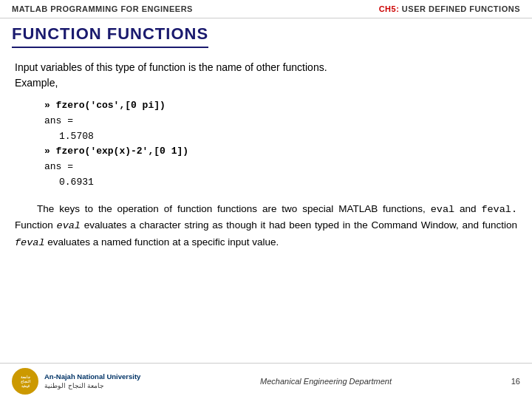  What do you see at coordinates (449, 9) in the screenshot?
I see `header-right-title: CH5: USER DEFINED FUNCTIONS` at bounding box center [449, 9].